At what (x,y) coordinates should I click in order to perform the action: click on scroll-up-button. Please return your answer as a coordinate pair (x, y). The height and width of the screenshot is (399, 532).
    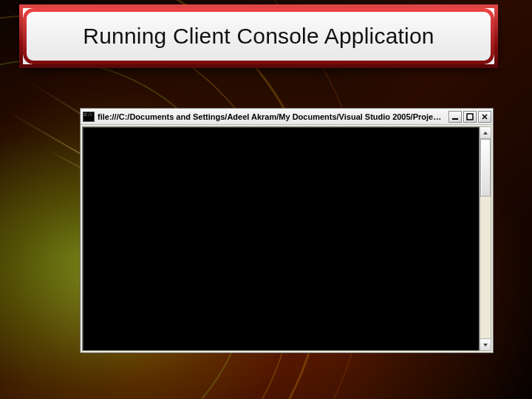
    Looking at the image, I should click on (485, 133).